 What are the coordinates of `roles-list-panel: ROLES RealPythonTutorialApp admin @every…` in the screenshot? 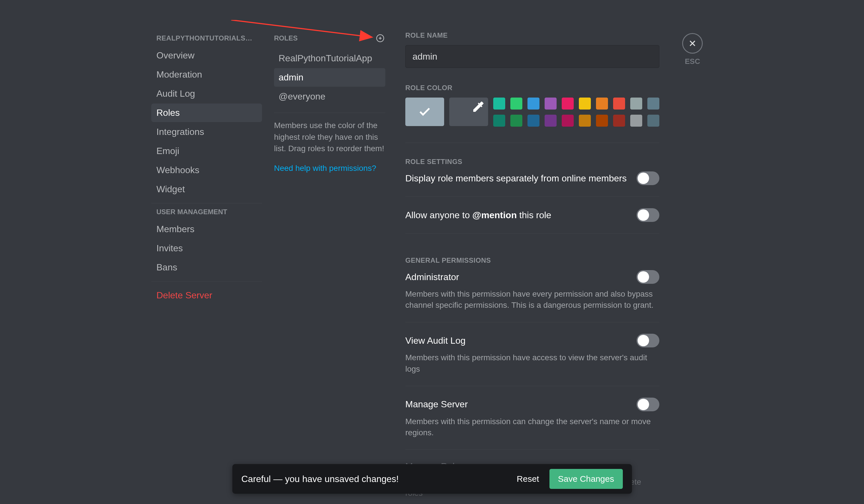 It's located at (328, 252).